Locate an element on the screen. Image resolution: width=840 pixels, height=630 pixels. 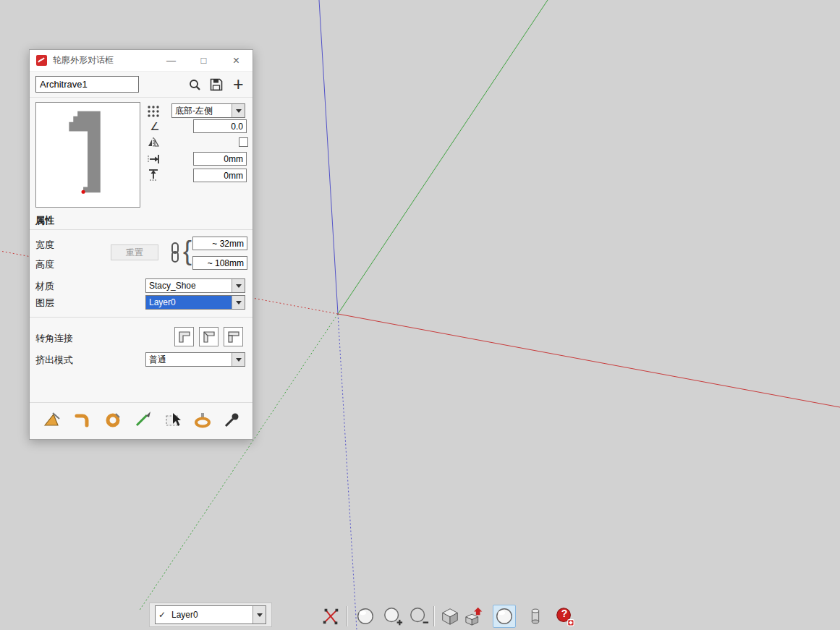
revolve-tool-button is located at coordinates (113, 420).